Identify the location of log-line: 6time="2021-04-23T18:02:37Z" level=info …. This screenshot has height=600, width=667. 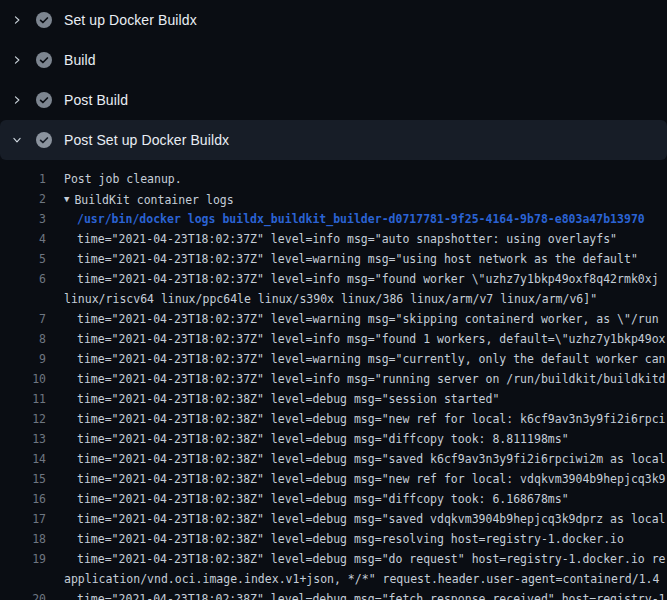
(334, 279).